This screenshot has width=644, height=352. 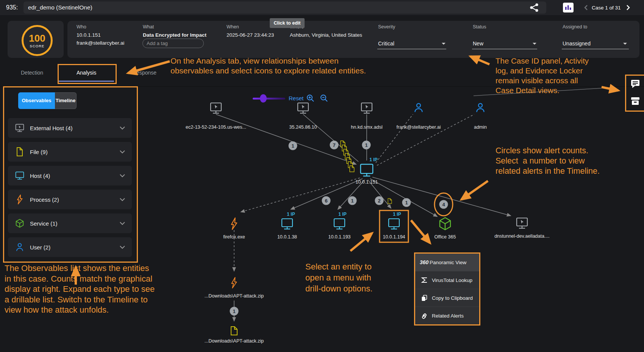 I want to click on menu-item-copy-to-clipboard: Copy to Clipboard, so click(x=447, y=298).